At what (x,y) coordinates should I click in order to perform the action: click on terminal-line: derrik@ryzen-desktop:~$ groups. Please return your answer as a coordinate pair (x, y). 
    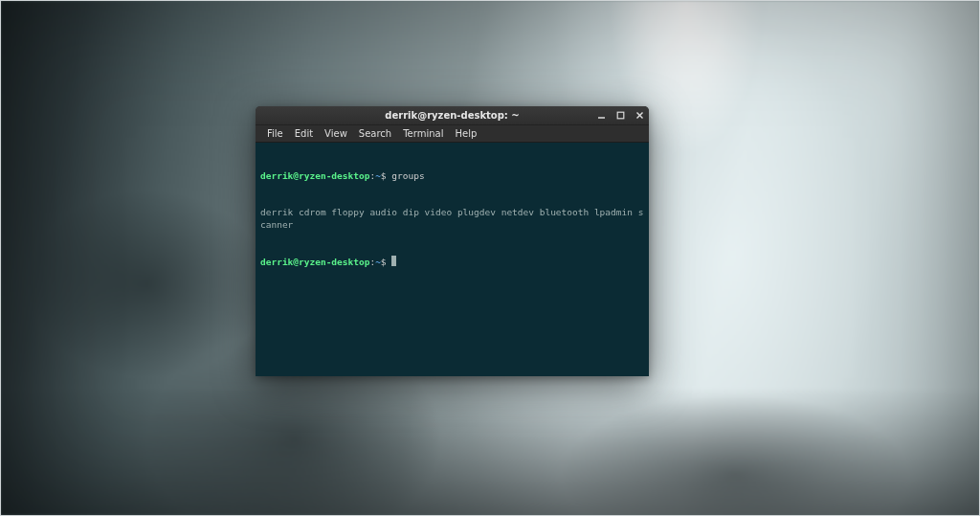
    Looking at the image, I should click on (452, 176).